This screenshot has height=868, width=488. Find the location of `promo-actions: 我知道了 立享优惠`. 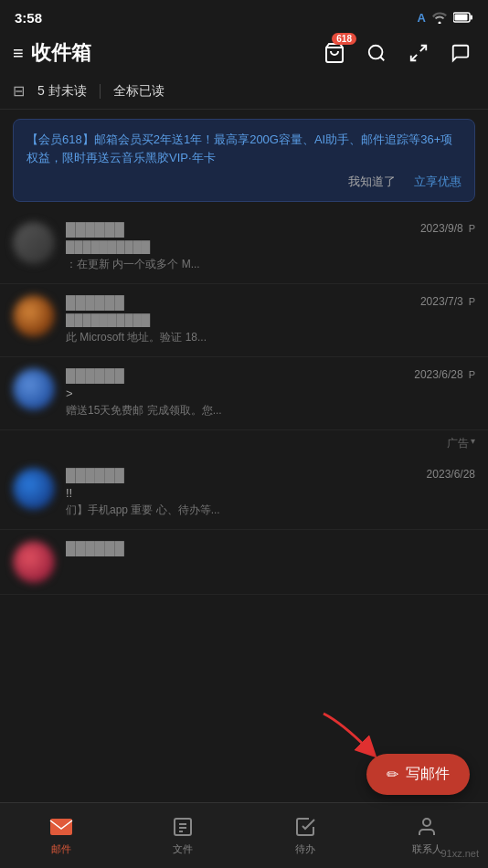

promo-actions: 我知道了 立享优惠 is located at coordinates (244, 182).